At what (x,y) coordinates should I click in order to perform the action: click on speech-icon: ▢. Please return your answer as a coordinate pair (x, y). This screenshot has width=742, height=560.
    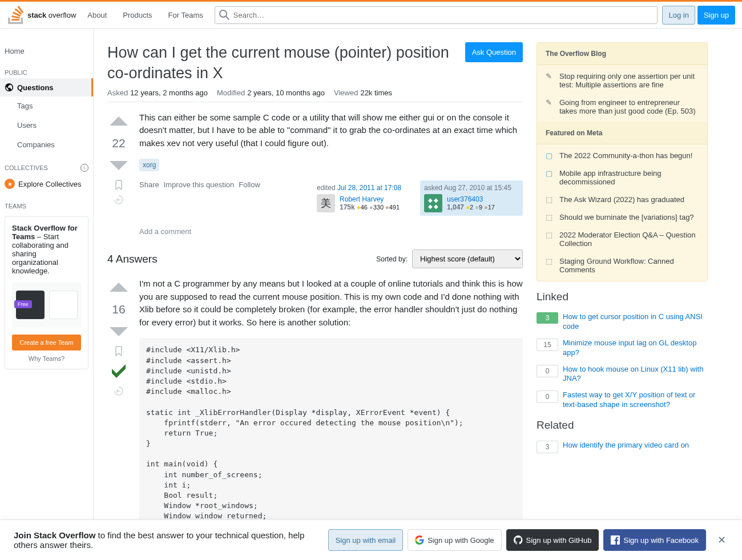
    Looking at the image, I should click on (550, 178).